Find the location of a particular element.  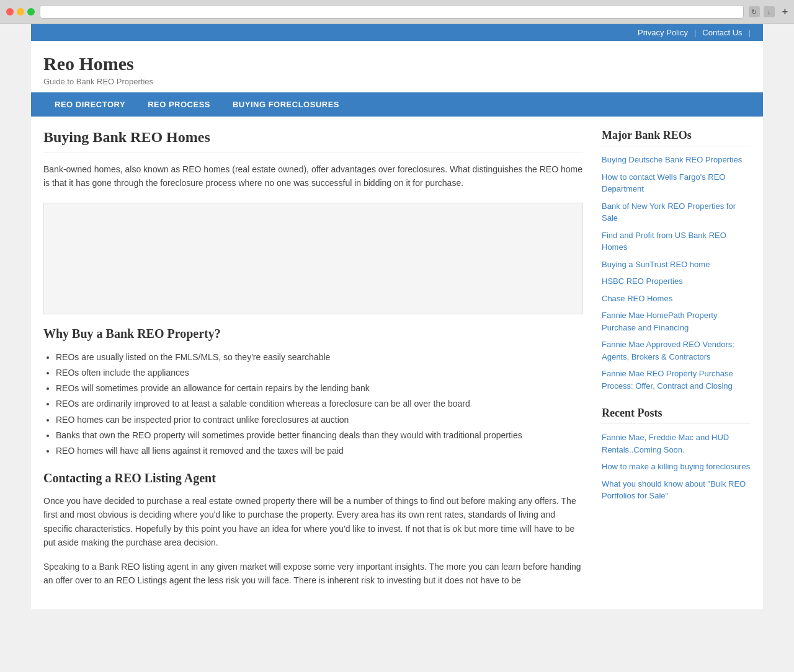

major-banks-section: Major Bank REOs Buying Deutsche Bank REO… is located at coordinates (676, 260).